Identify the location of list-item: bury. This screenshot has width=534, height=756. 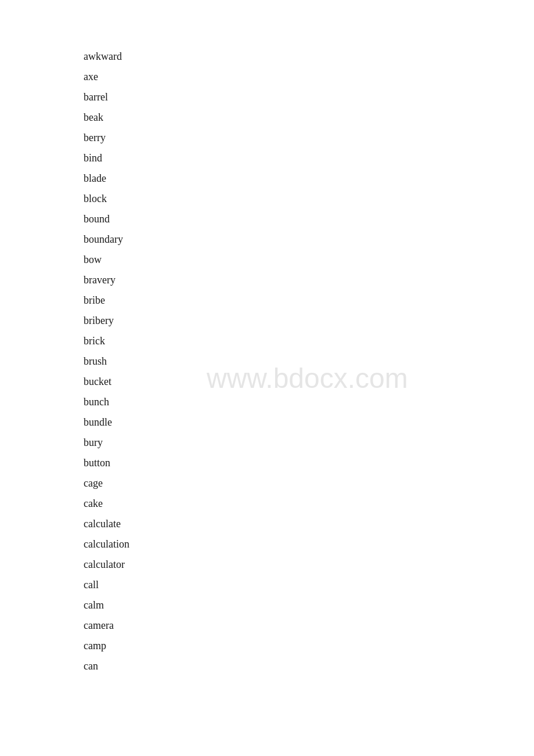
(309, 442).